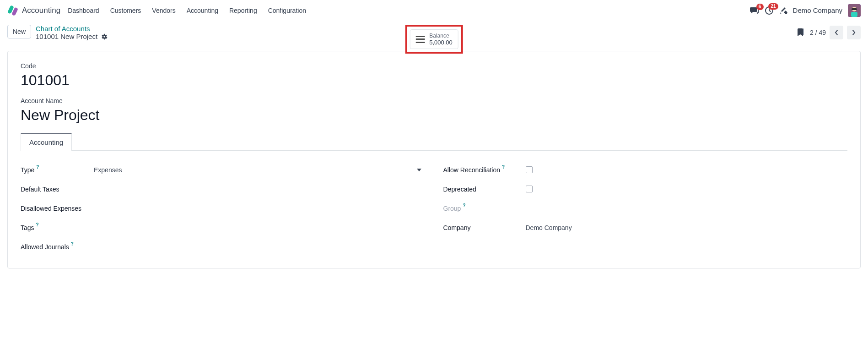  I want to click on chevron-right-icon, so click(854, 33).